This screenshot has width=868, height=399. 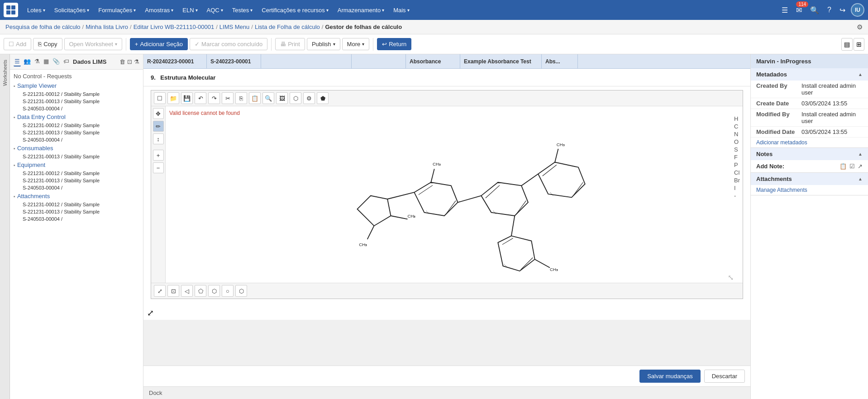 I want to click on mail-badge-container: ✉ 114, so click(x=799, y=10).